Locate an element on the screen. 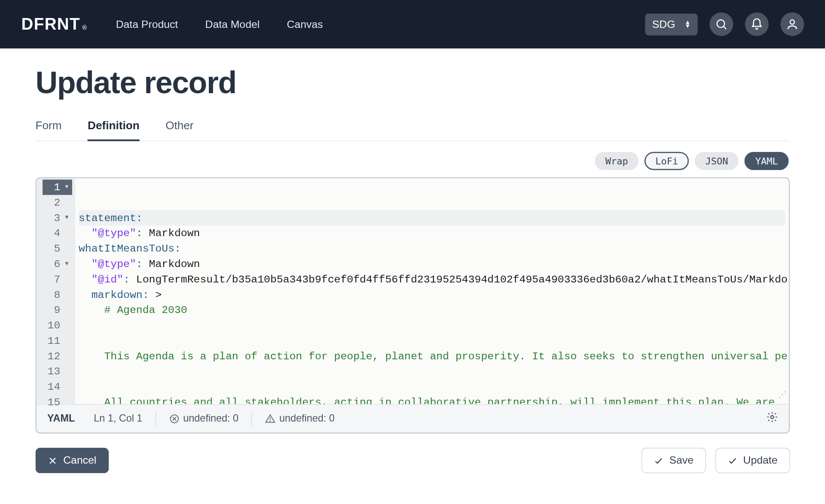 This screenshot has height=504, width=825. status-warnings-label: undefined: 0 is located at coordinates (307, 419).